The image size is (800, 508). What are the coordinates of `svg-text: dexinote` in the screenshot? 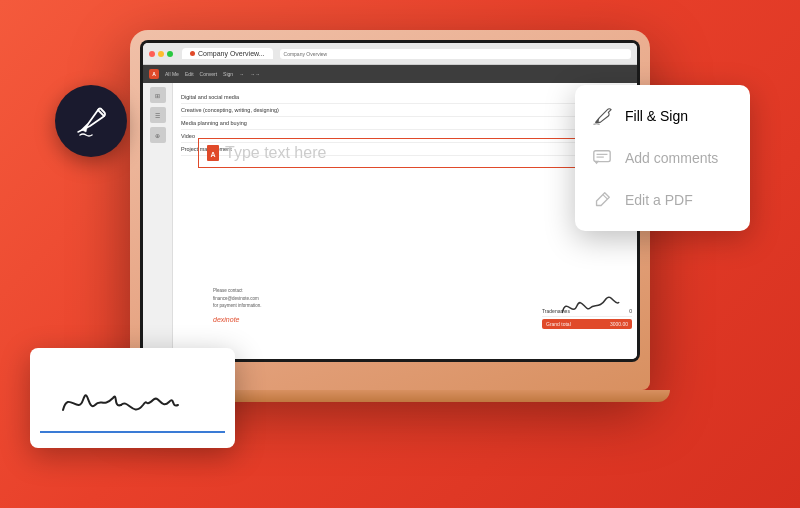 It's located at (226, 320).